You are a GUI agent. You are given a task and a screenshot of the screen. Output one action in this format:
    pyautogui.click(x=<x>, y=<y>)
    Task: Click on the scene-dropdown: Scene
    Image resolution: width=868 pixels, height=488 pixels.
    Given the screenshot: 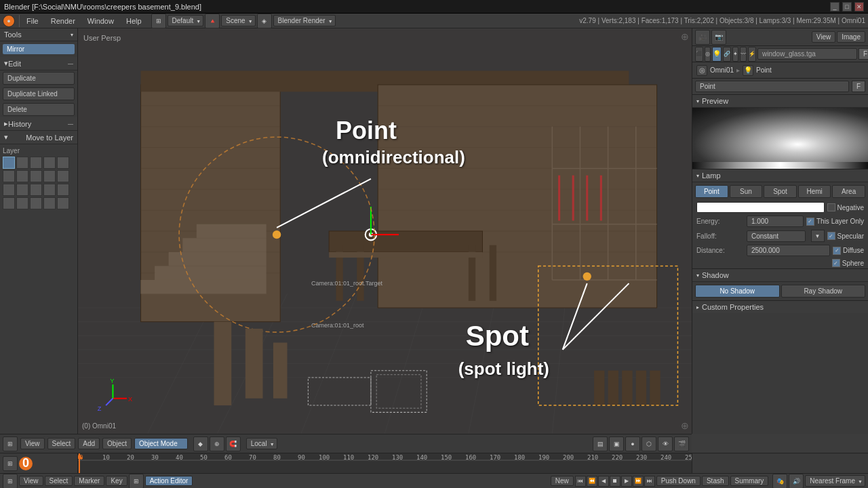 What is the action you would take?
    pyautogui.click(x=238, y=20)
    